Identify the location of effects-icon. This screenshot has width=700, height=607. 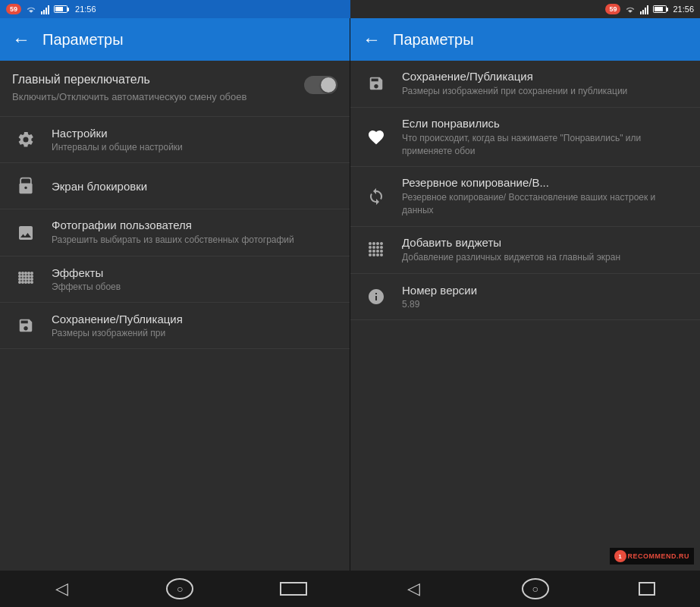
(26, 279).